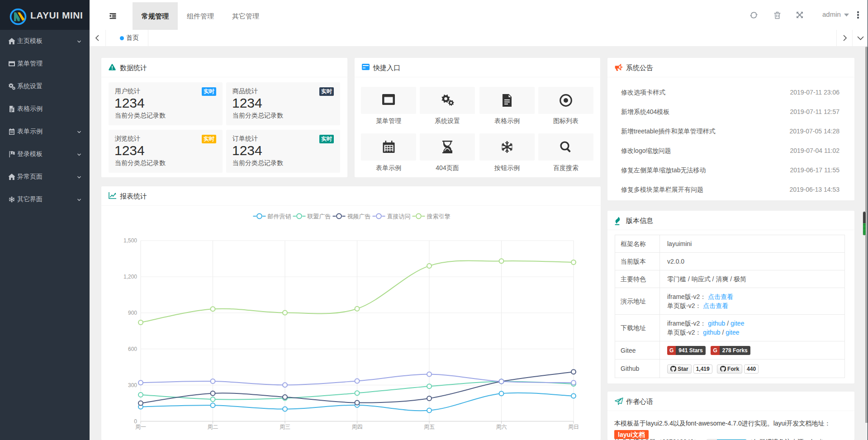  I want to click on svg-text: 900, so click(133, 313).